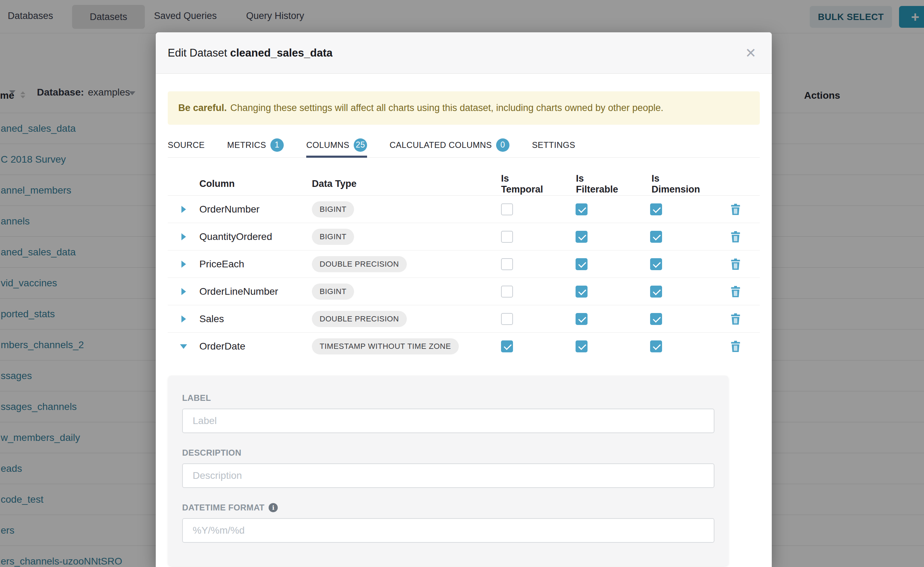 Image resolution: width=924 pixels, height=567 pixels. Describe the element at coordinates (250, 53) in the screenshot. I see `modal-title: Edit Dataset cleaned_sales_data` at that location.